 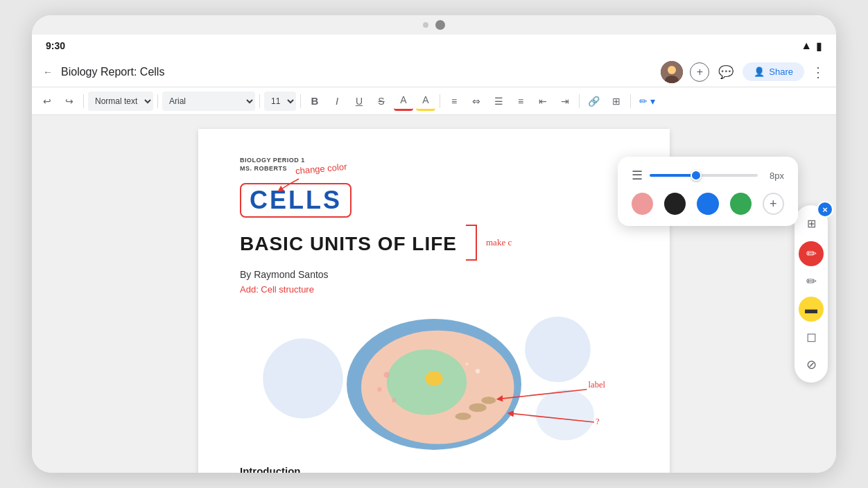 What do you see at coordinates (521, 101) in the screenshot?
I see `numbered-button: ≡` at bounding box center [521, 101].